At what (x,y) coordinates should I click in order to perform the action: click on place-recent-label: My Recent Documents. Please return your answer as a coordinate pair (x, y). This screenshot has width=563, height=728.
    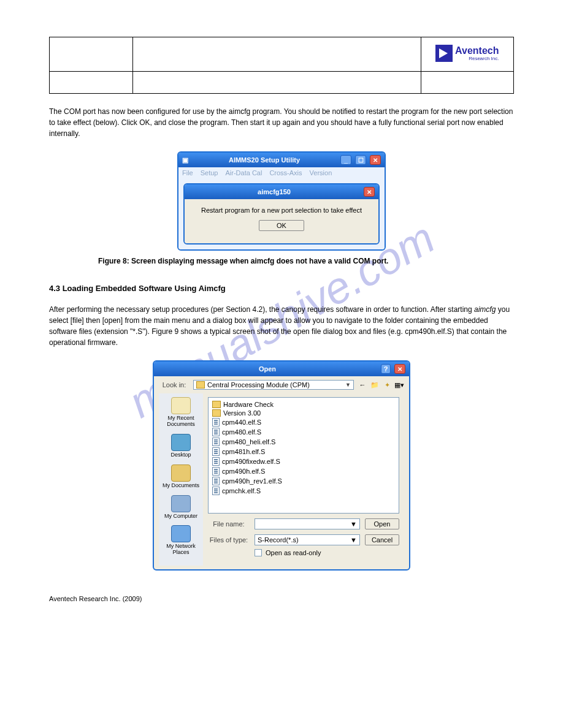
    Looking at the image, I should click on (181, 422).